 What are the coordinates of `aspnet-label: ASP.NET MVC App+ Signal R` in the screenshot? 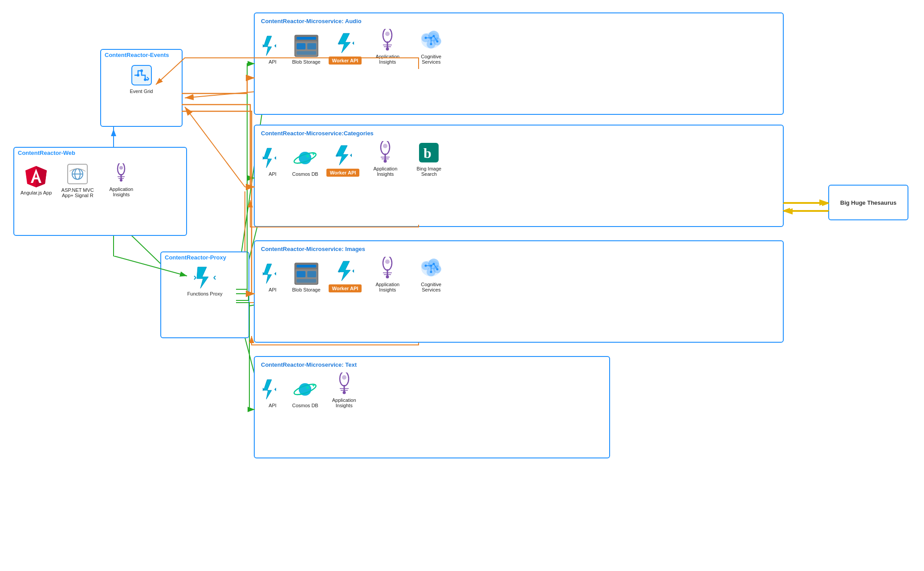 It's located at (77, 193).